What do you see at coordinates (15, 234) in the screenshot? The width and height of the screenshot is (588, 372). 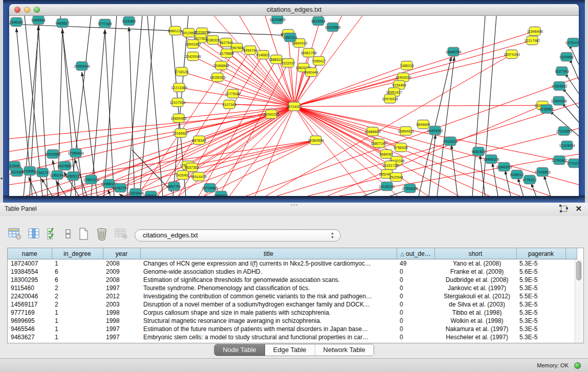 I see `table-mode-icon` at bounding box center [15, 234].